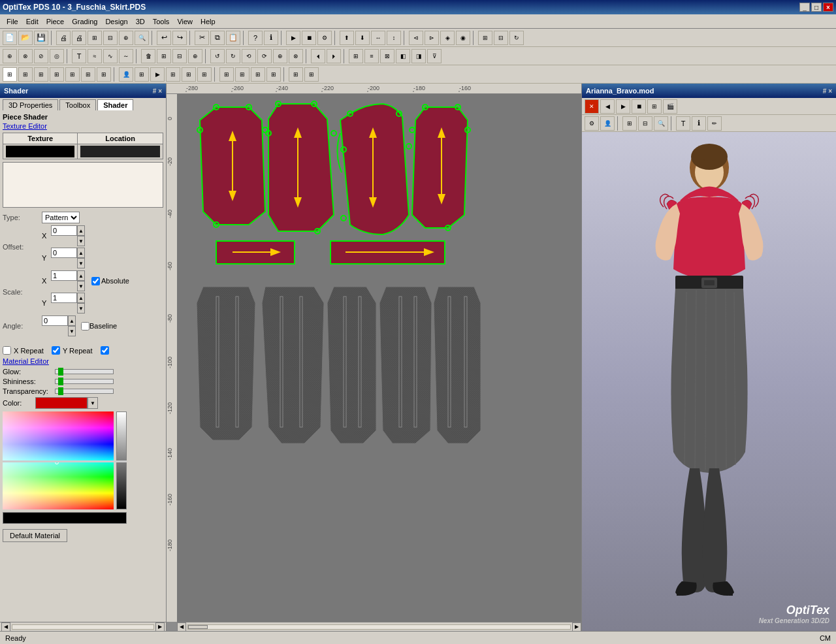 Image resolution: width=836 pixels, height=644 pixels. Describe the element at coordinates (33, 22) in the screenshot. I see `menu-edit: Edit` at that location.